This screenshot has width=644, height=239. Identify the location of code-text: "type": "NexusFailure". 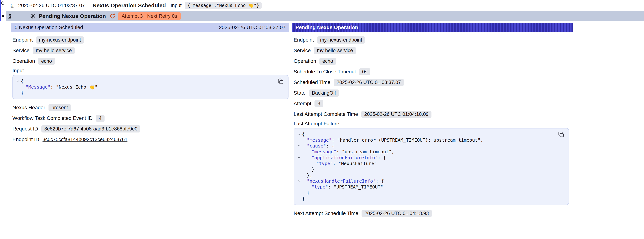
(340, 164).